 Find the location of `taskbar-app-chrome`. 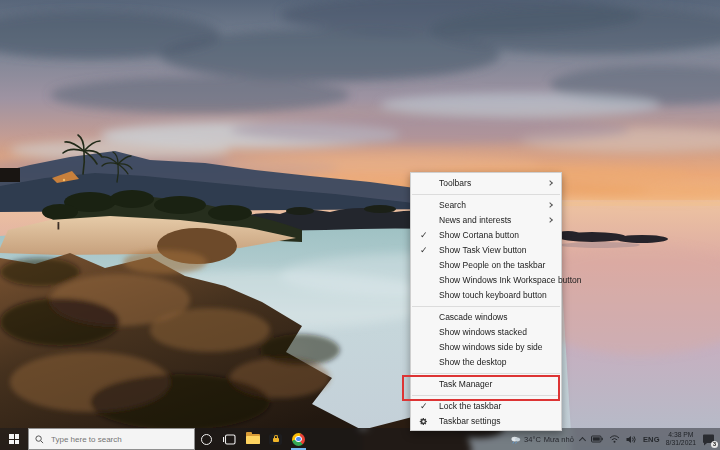

taskbar-app-chrome is located at coordinates (298, 439).